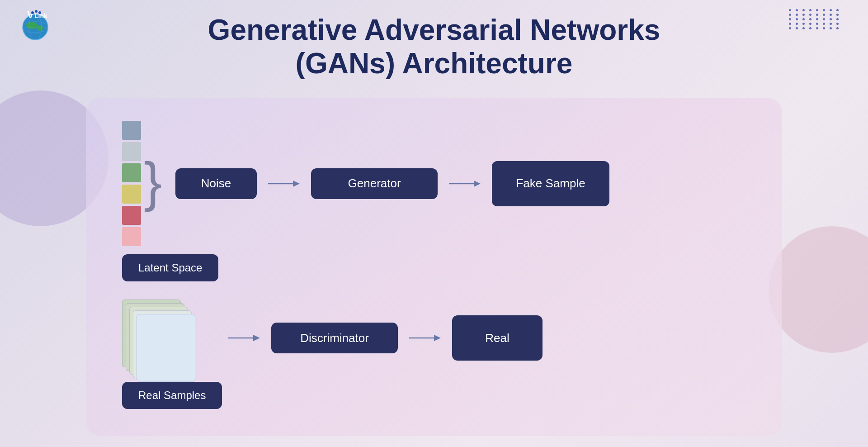 The image size is (868, 447). Describe the element at coordinates (551, 184) in the screenshot. I see `fake-sample-box: Fake Sample` at that location.